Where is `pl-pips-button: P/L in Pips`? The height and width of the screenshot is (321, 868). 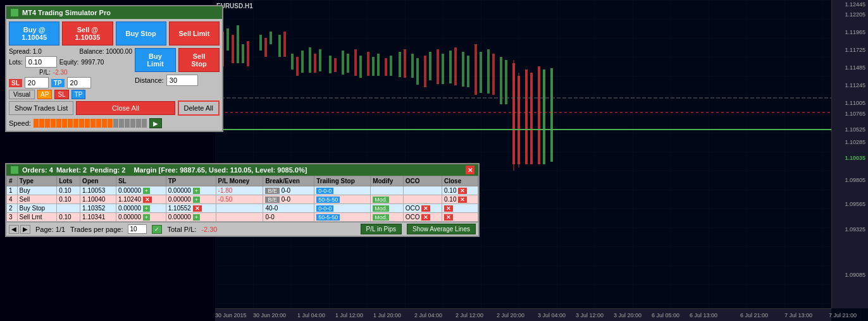 pl-pips-button: P/L in Pips is located at coordinates (381, 229).